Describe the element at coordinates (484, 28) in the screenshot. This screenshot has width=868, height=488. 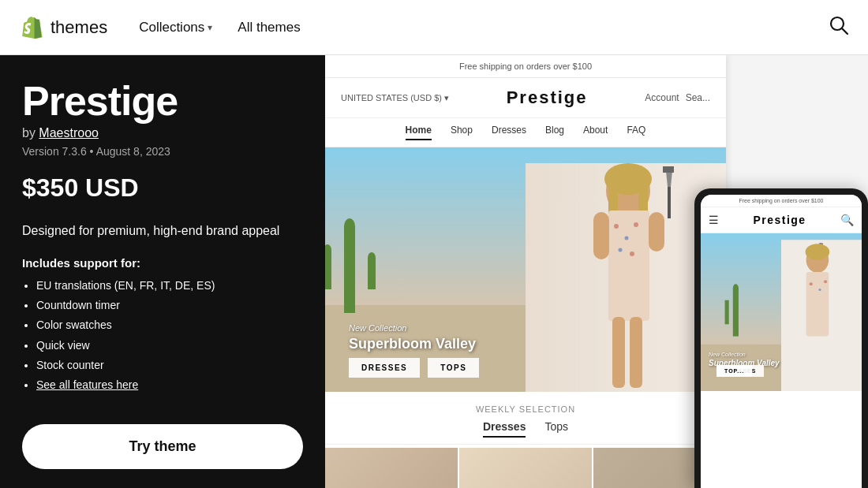
I see `nav-links: Collections ▾ All themes` at that location.